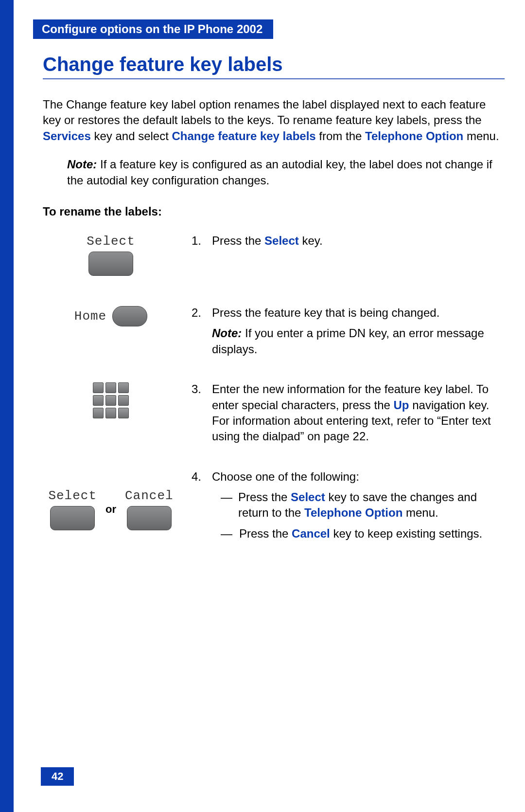  I want to click on intro-text-1: The Change feature key label option rena…, so click(264, 112).